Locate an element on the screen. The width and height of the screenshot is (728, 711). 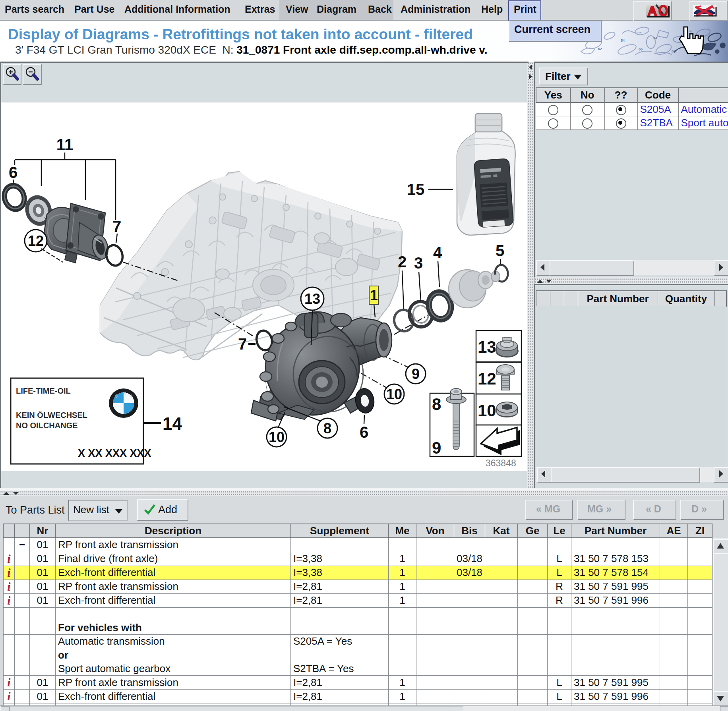
svg-text: 4 is located at coordinates (438, 253).